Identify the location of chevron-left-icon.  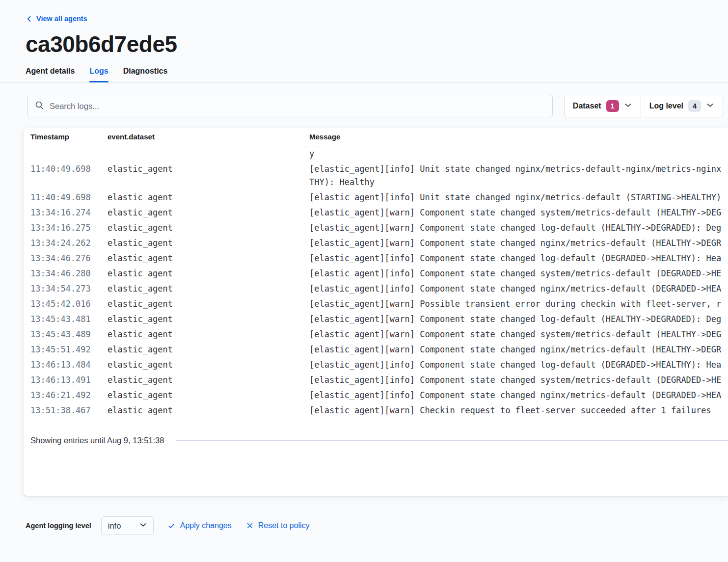
(29, 19).